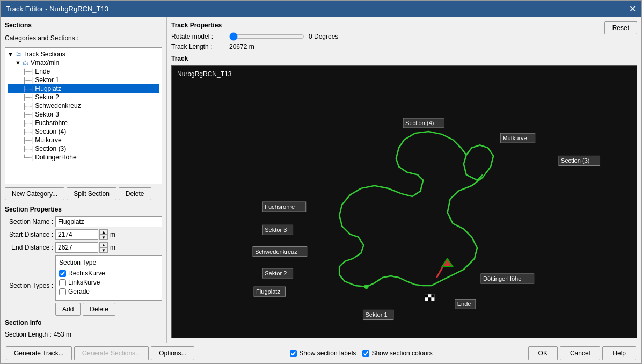 The height and width of the screenshot is (364, 642). Describe the element at coordinates (198, 47) in the screenshot. I see `track-length-label: Track Length :` at that location.